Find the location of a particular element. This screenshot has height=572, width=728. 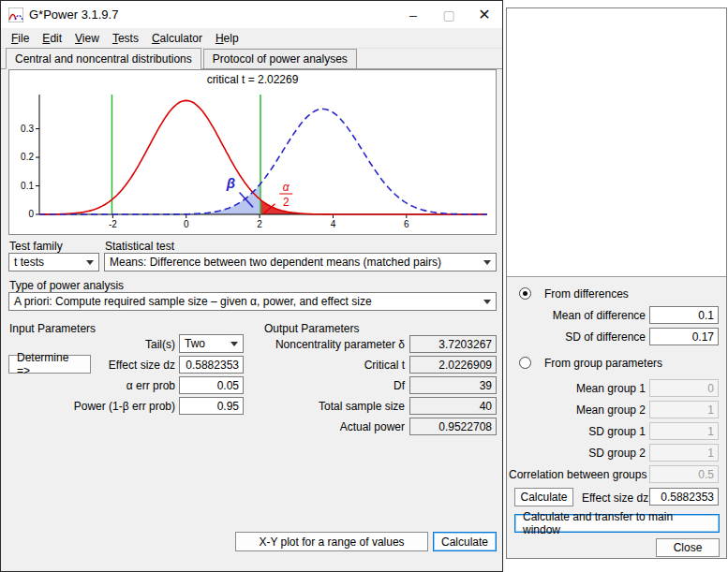

from-differences-radio is located at coordinates (525, 294).